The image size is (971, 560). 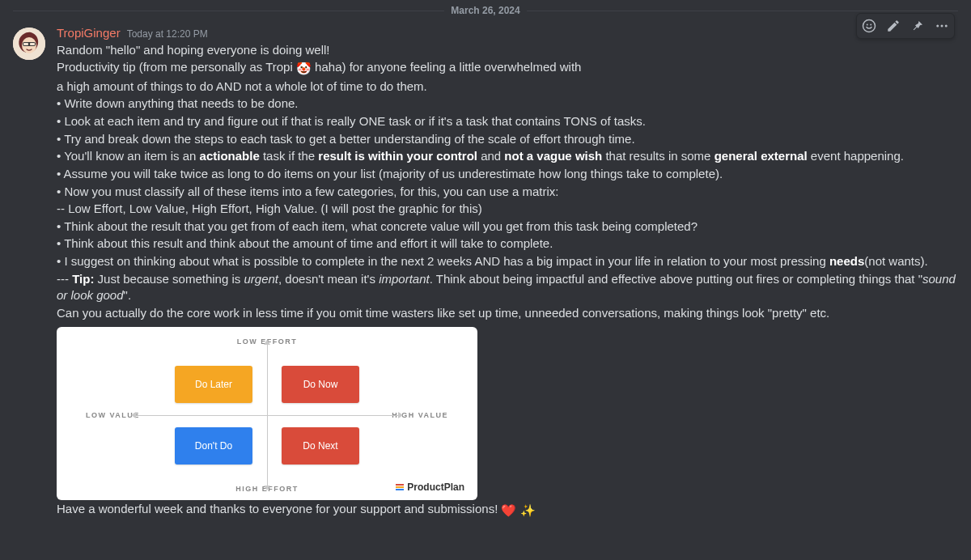 I want to click on quadrant-do-next: Do Next, so click(x=320, y=446).